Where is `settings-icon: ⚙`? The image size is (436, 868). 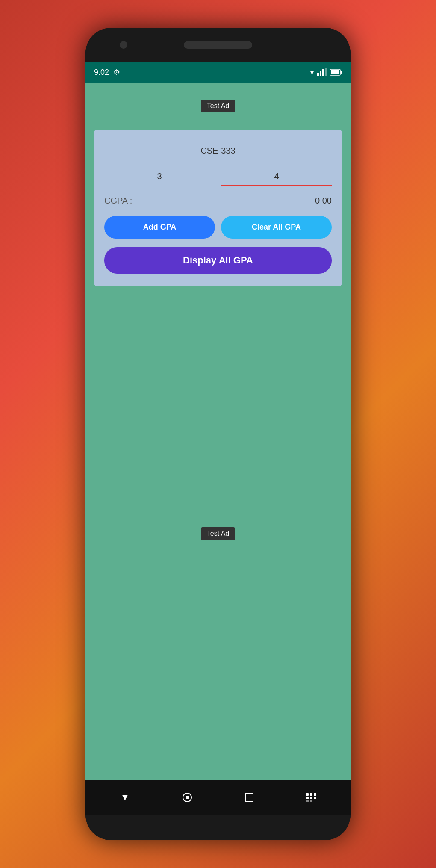 settings-icon: ⚙ is located at coordinates (117, 72).